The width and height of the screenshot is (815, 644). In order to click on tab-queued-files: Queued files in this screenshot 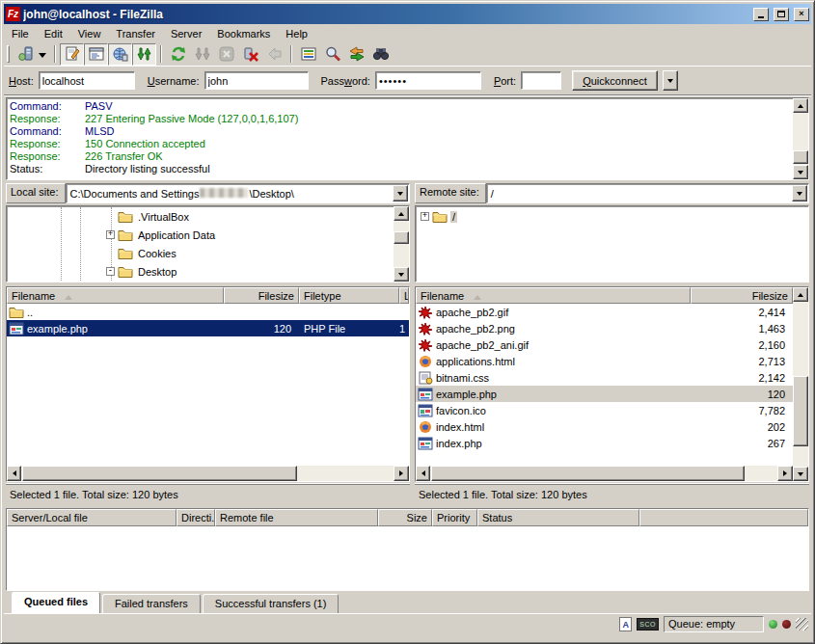, I will do `click(56, 603)`.